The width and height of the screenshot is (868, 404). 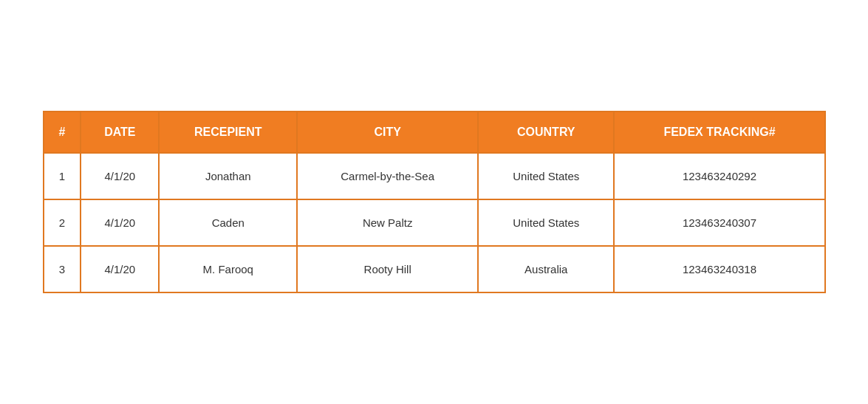 I want to click on row-2-date: 4/1/20, so click(x=120, y=223).